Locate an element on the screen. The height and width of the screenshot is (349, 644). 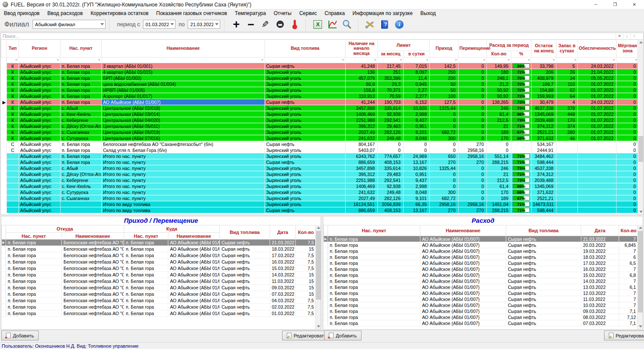
cell: 282,126 is located at coordinates (391, 132).